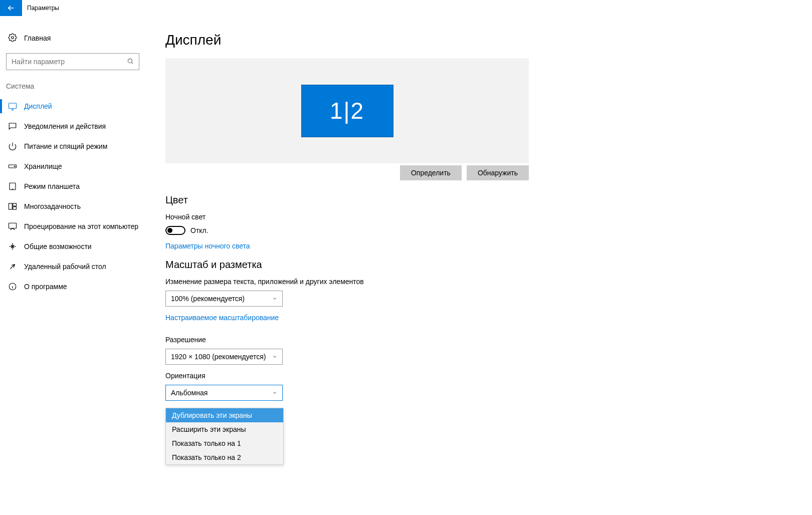 The image size is (812, 515). Describe the element at coordinates (73, 226) in the screenshot. I see `sidebar-item-projecting: Проецирование на этот компьютер` at that location.